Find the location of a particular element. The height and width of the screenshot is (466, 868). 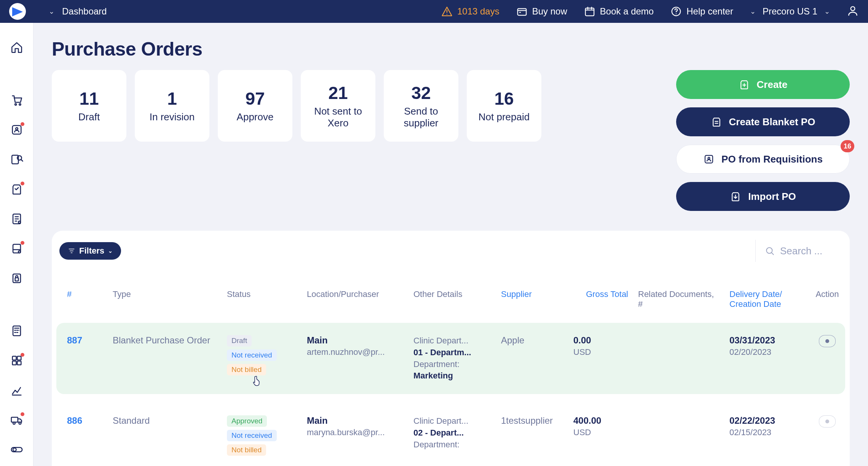

book-demo-link: Book a demo is located at coordinates (619, 11).